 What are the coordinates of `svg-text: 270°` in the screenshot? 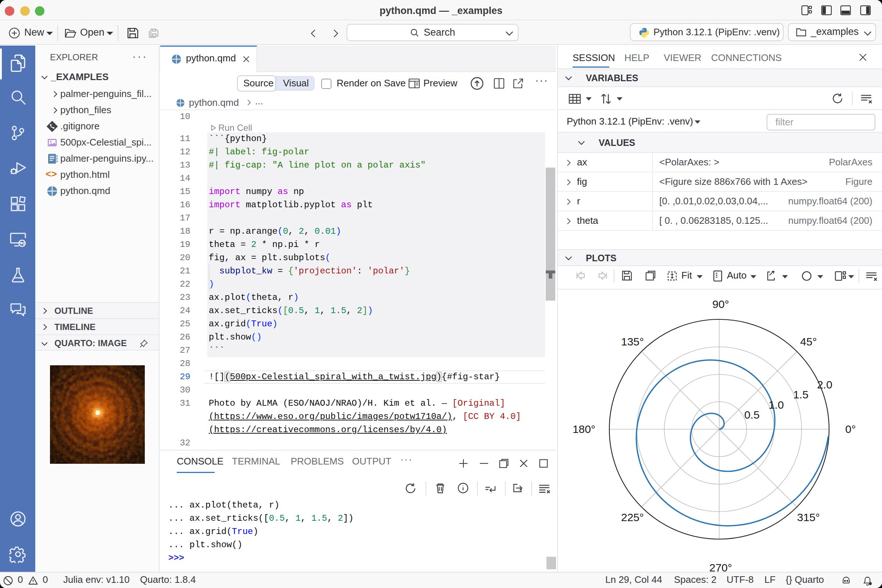 It's located at (721, 567).